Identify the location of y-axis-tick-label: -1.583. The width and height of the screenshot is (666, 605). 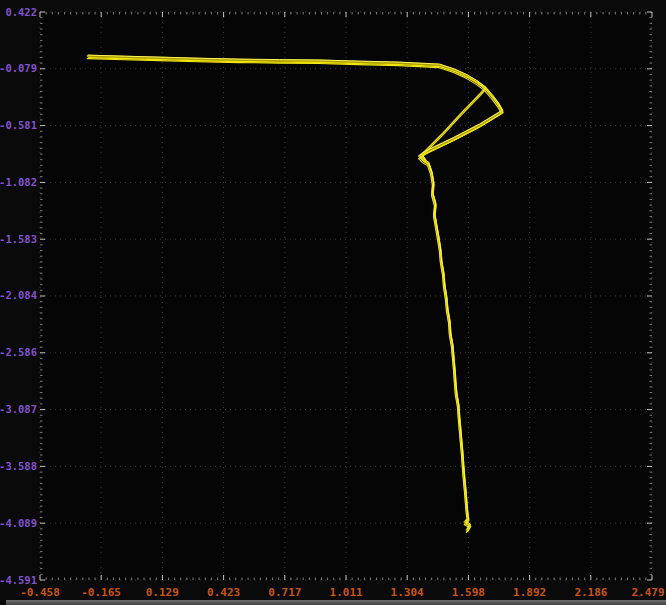
(18, 239).